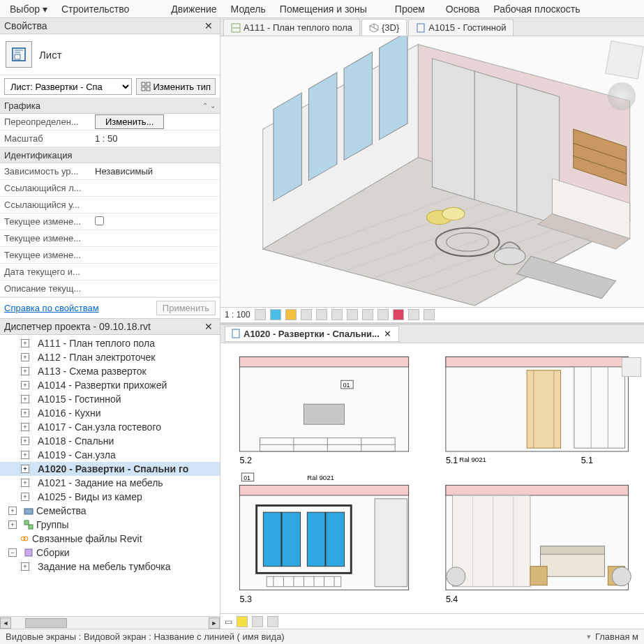  What do you see at coordinates (322, 315) in the screenshot?
I see `rendering-icon` at bounding box center [322, 315].